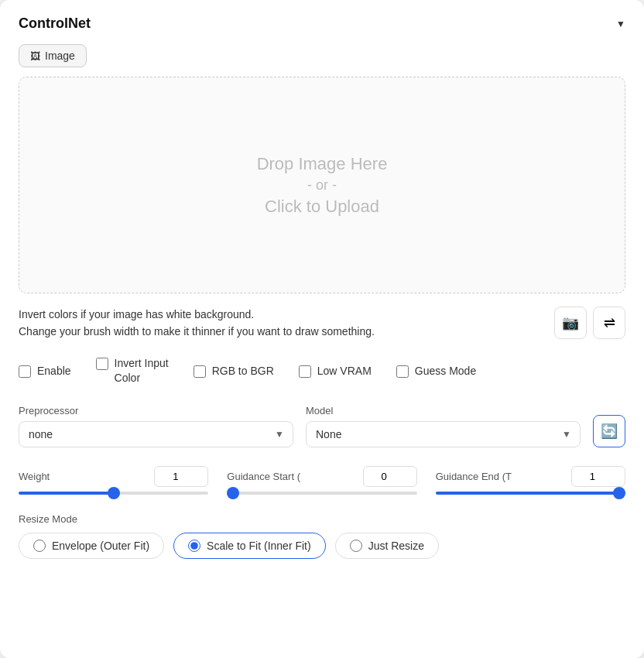  Describe the element at coordinates (402, 372) in the screenshot. I see `guess-mode-checkbox` at that location.